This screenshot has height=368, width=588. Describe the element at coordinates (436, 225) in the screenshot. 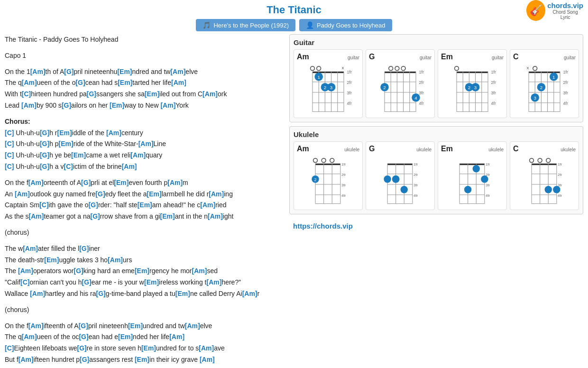

I see `chords-url: https://chords.vip` at that location.